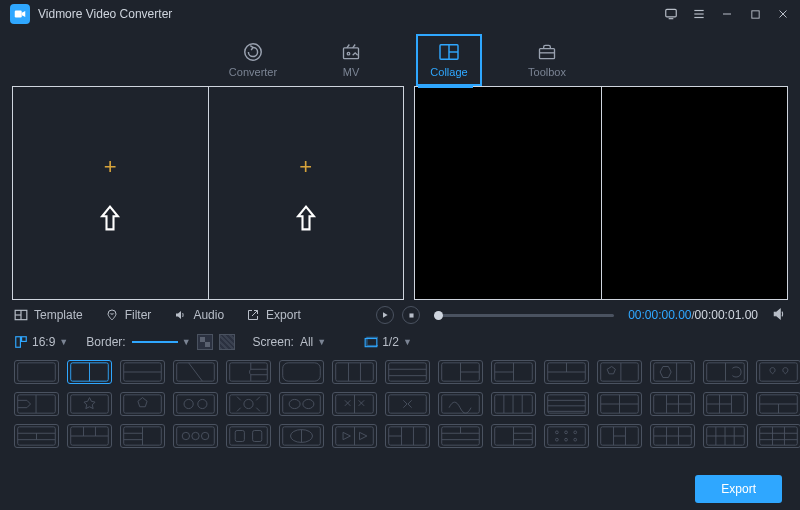  Describe the element at coordinates (400, 57) in the screenshot. I see `main-tabs: Converter MV Collage Toolbox` at that location.